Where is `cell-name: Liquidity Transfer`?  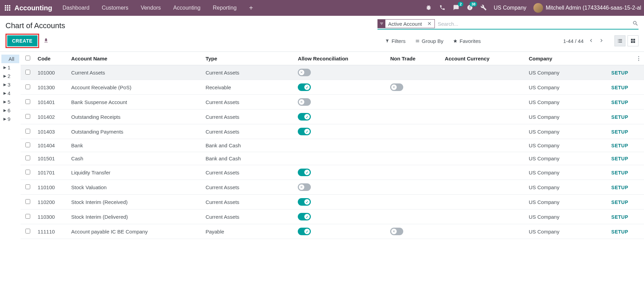
cell-name: Liquidity Transfer is located at coordinates (135, 172).